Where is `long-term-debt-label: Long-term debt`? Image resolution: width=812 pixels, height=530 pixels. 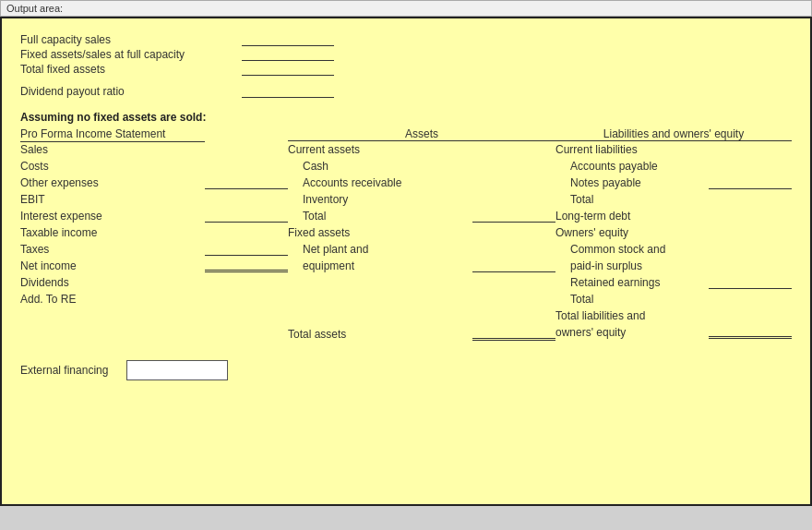 long-term-debt-label: Long-term debt is located at coordinates (632, 216).